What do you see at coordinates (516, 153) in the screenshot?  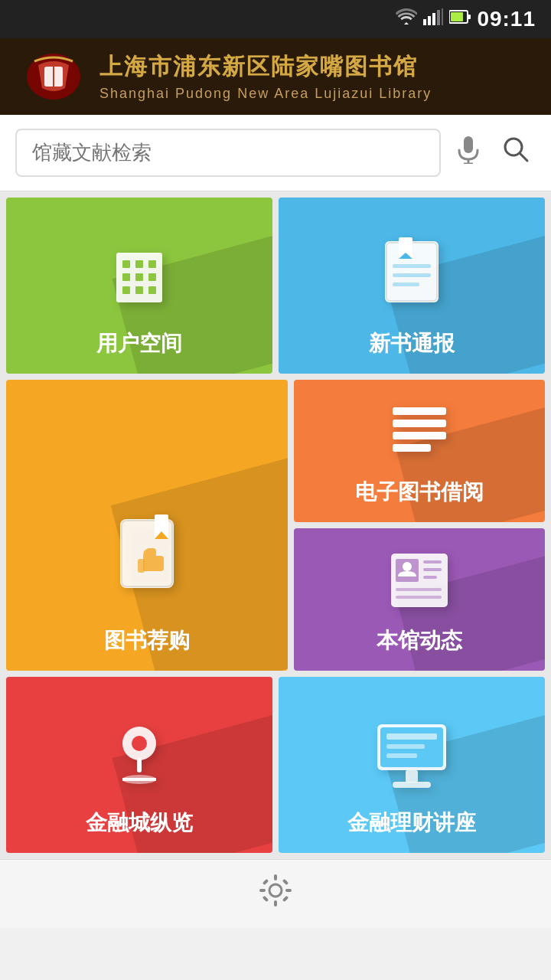 I see `search-icon` at bounding box center [516, 153].